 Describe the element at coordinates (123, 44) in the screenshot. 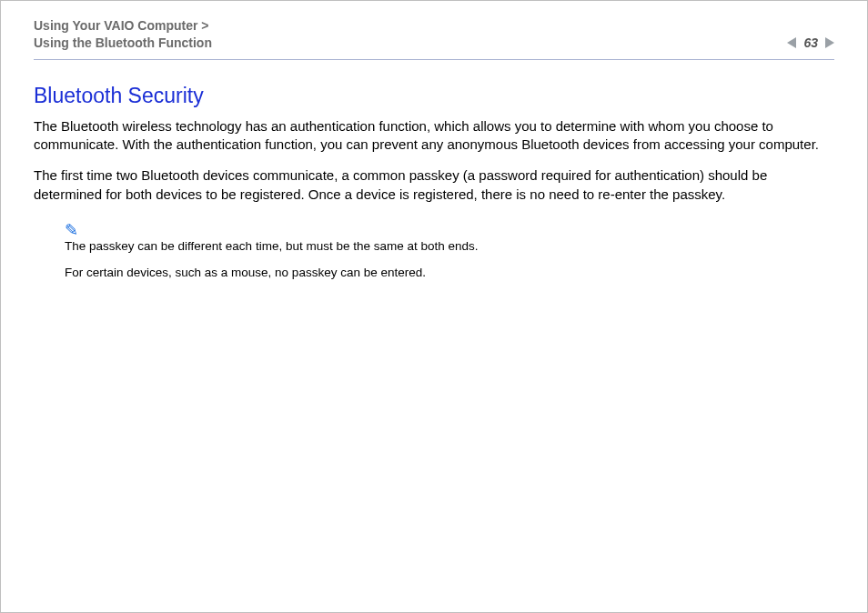

I see `breadcrumb-line-2: Using the Bluetooth Function` at that location.